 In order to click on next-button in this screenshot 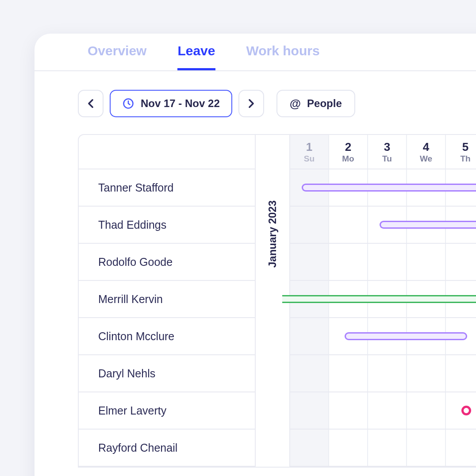, I will do `click(251, 104)`.